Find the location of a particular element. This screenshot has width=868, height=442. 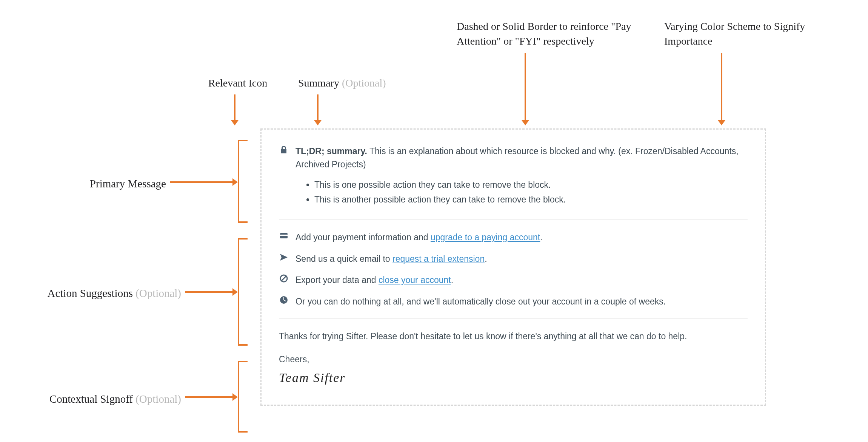

upgrade-link: upgrade to a paying account is located at coordinates (485, 237).